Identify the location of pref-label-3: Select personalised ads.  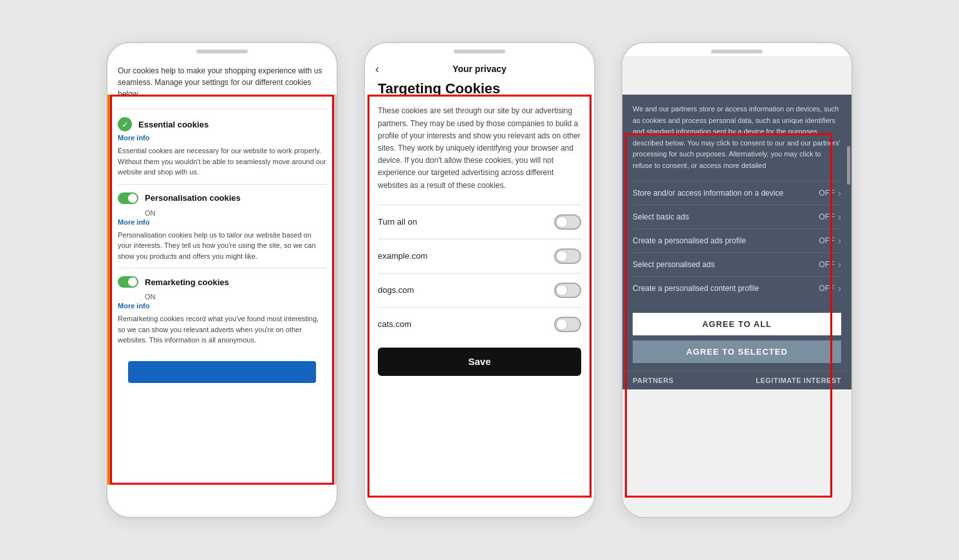
(726, 265).